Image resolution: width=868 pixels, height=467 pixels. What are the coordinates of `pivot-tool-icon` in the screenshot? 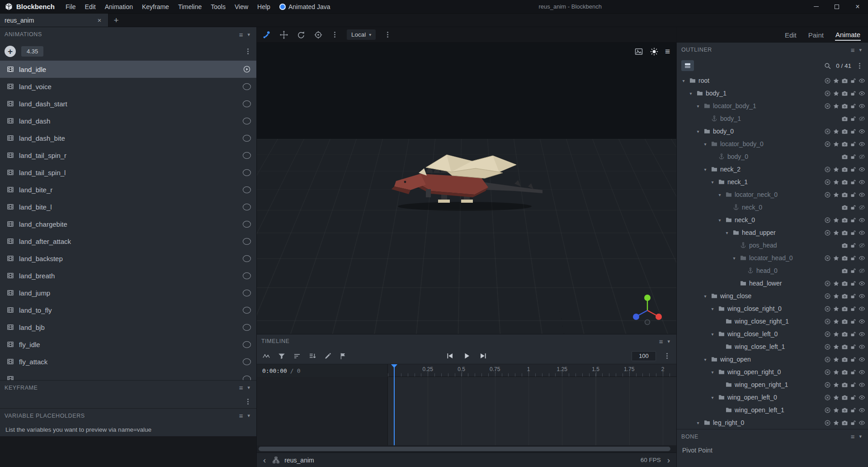 It's located at (318, 35).